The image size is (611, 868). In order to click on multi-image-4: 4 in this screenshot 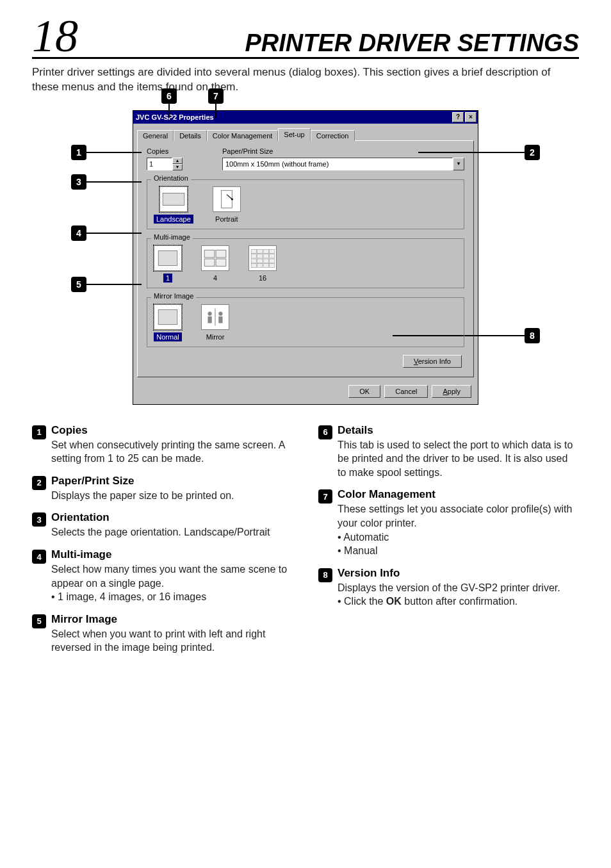, I will do `click(215, 264)`.